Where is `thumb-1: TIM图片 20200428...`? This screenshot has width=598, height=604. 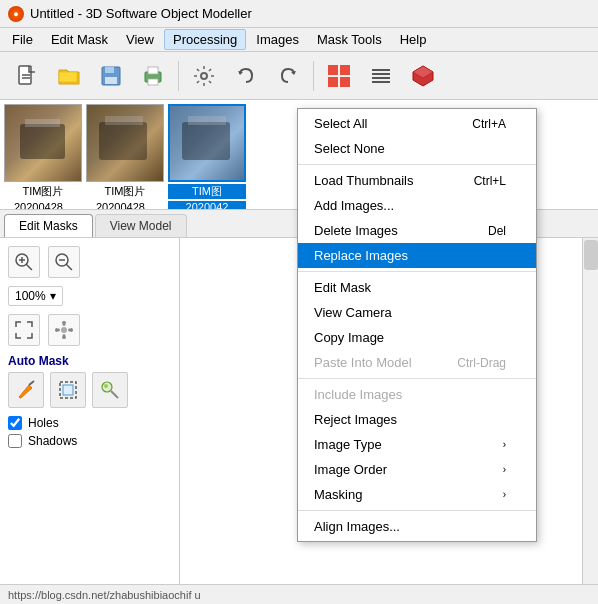
thumb-1: TIM图片 20200428... is located at coordinates (125, 157).